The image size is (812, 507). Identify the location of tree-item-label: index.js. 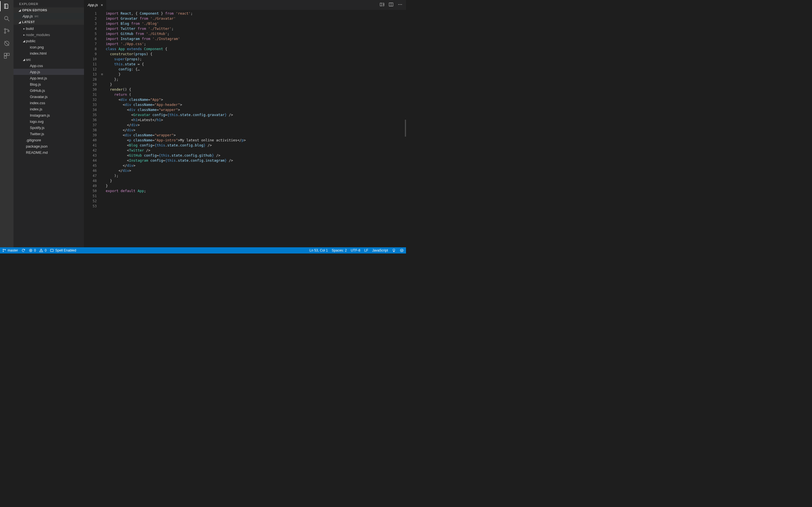
(36, 109).